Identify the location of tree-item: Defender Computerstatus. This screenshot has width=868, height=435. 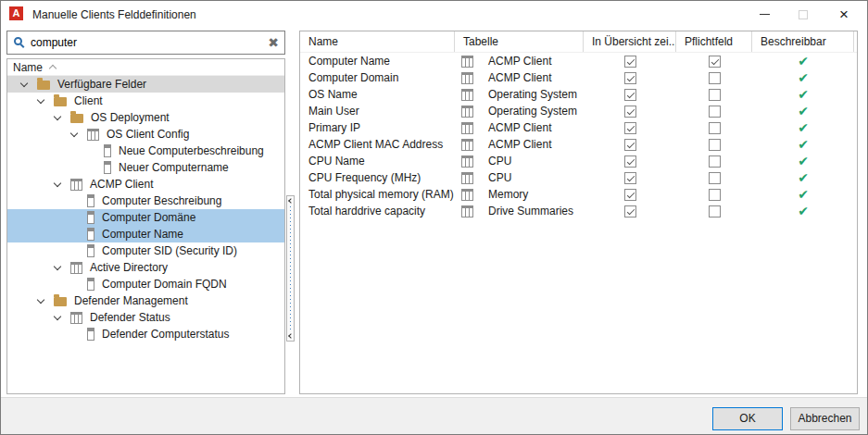
(146, 334).